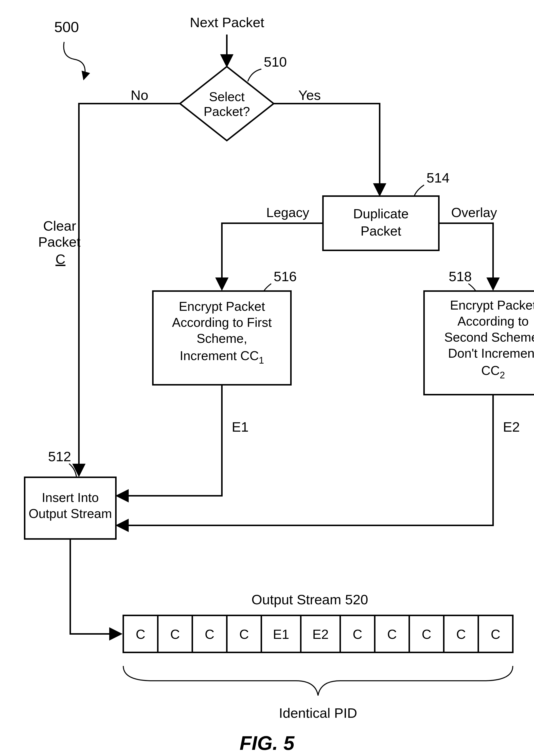 The width and height of the screenshot is (534, 756). What do you see at coordinates (492, 305) in the screenshot?
I see `b518-l1: Encrypt Packet` at bounding box center [492, 305].